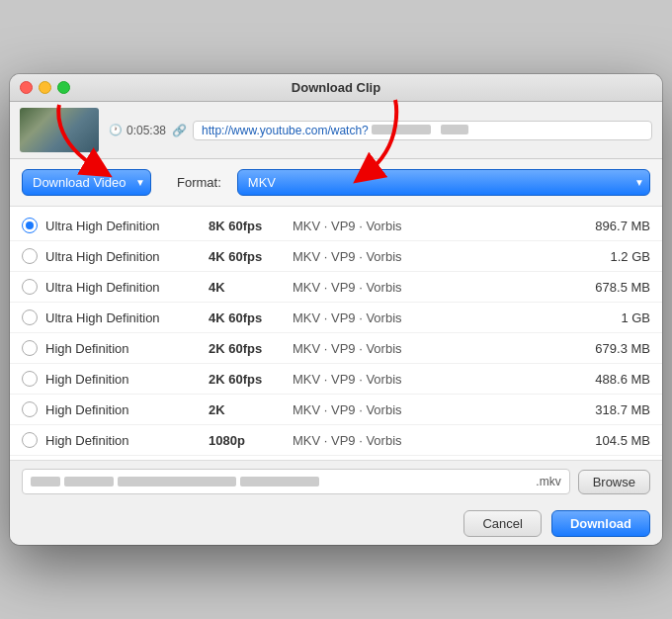  Describe the element at coordinates (435, 225) in the screenshot. I see `opt-codec-0: MKV · VP9 · Vorbis` at that location.